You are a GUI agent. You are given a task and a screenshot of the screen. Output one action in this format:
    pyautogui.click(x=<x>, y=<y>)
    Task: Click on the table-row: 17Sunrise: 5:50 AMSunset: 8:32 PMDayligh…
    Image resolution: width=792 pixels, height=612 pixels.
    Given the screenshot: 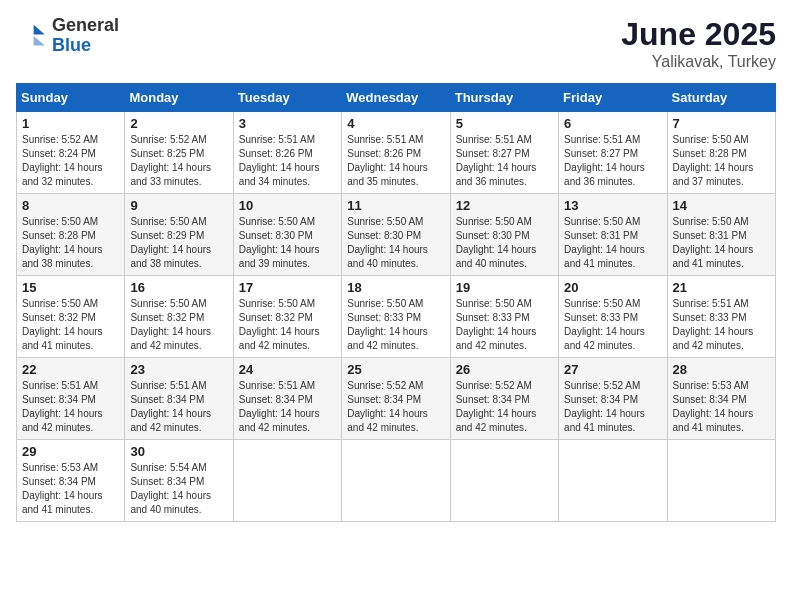 What is the action you would take?
    pyautogui.click(x=287, y=317)
    